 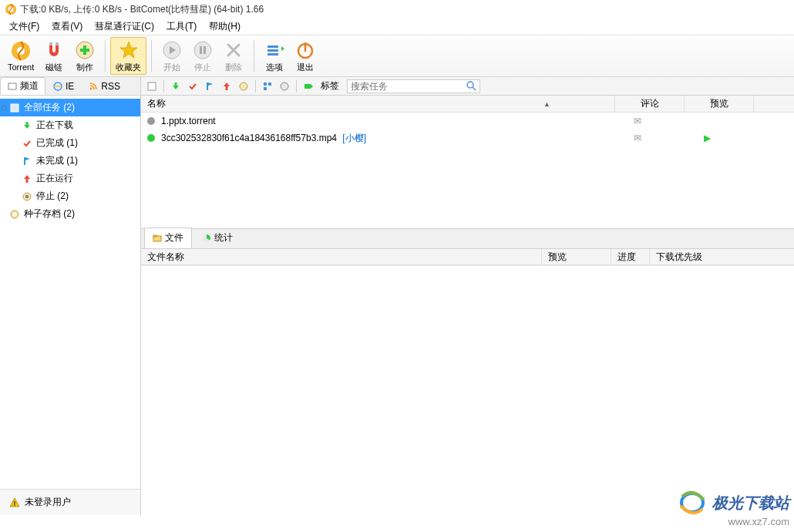 I want to click on search-icon, so click(x=472, y=86).